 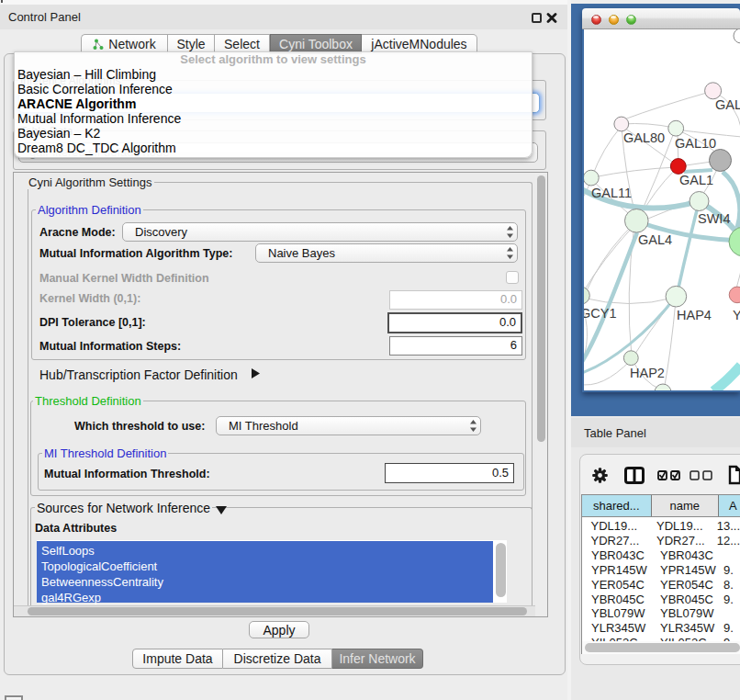 I want to click on svg-text: SWI4, so click(x=714, y=219).